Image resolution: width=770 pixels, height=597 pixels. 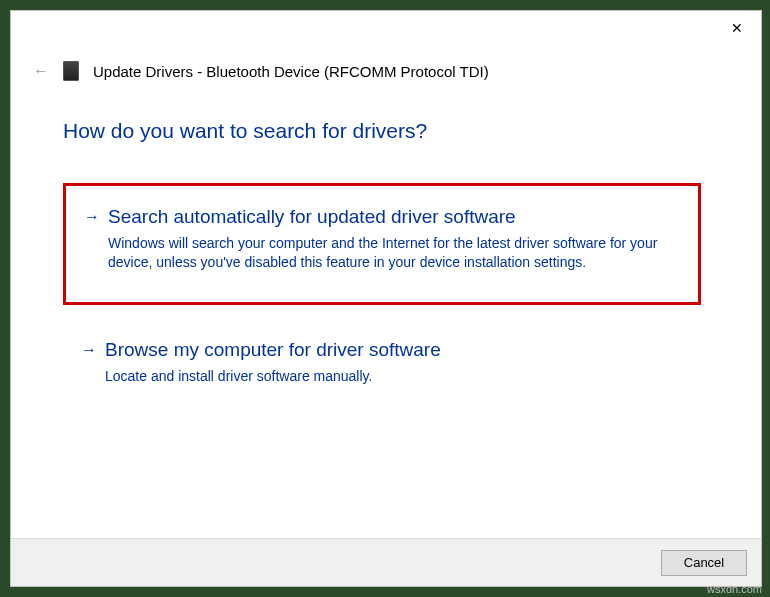 What do you see at coordinates (386, 562) in the screenshot?
I see `dialog-footer: Cancel` at bounding box center [386, 562].